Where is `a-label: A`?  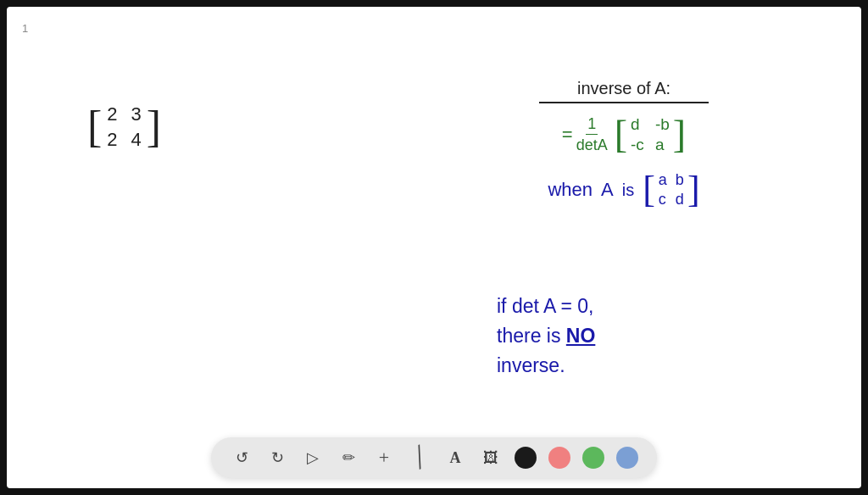
a-label: A is located at coordinates (607, 190).